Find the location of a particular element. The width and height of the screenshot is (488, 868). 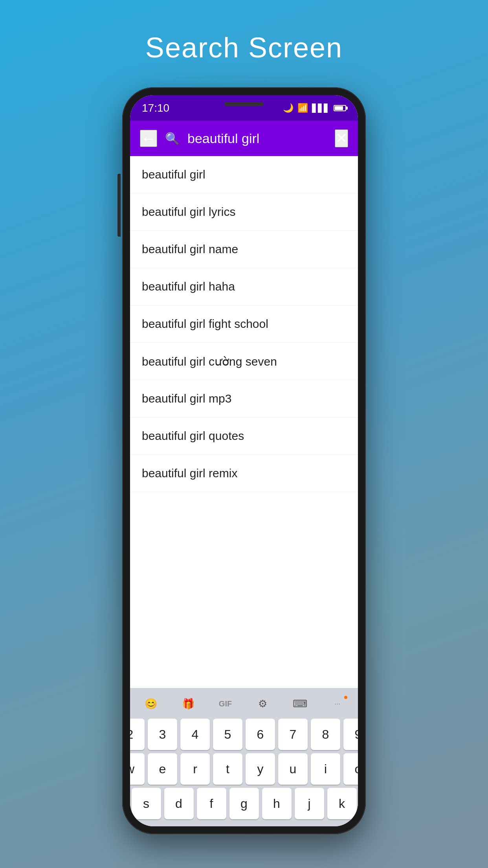

status-icons: 🌙 📶 ▋▋▋ is located at coordinates (314, 108).